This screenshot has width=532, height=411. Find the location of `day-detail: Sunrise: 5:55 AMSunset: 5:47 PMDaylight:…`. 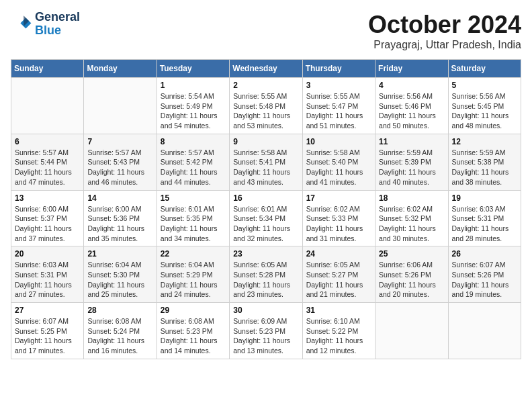

day-detail: Sunrise: 5:55 AMSunset: 5:47 PMDaylight:… is located at coordinates (339, 111).